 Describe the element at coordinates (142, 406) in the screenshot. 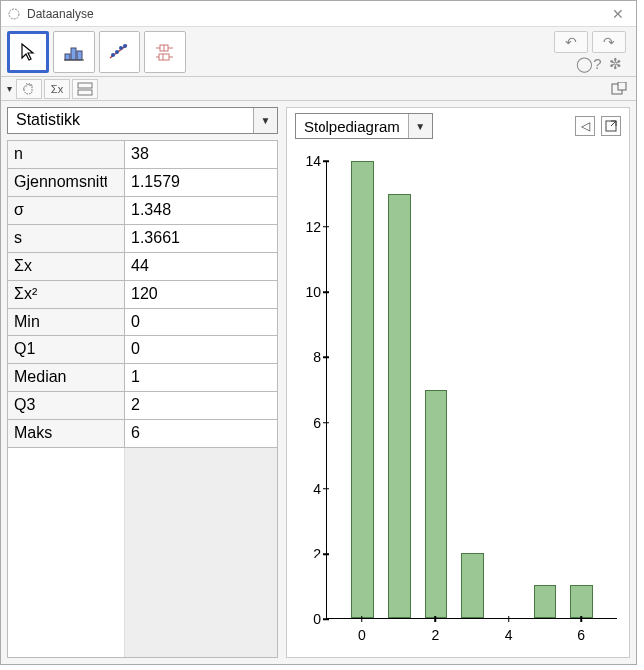

I see `table-row: Q32` at that location.